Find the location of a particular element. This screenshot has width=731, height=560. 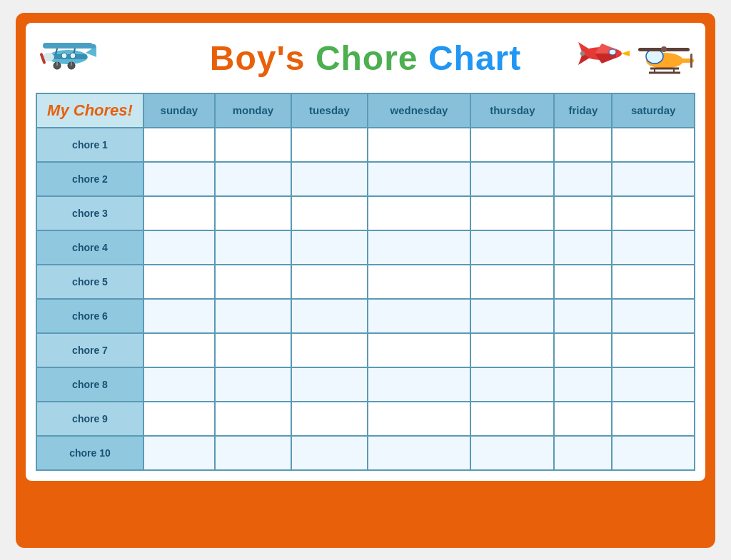

table-row: chore 9 is located at coordinates (366, 419).